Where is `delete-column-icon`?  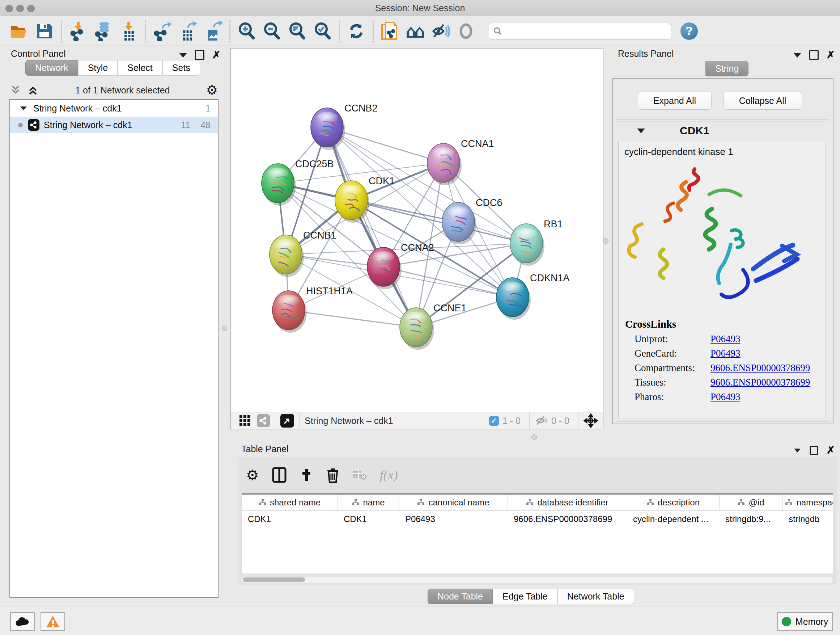 delete-column-icon is located at coordinates (333, 475).